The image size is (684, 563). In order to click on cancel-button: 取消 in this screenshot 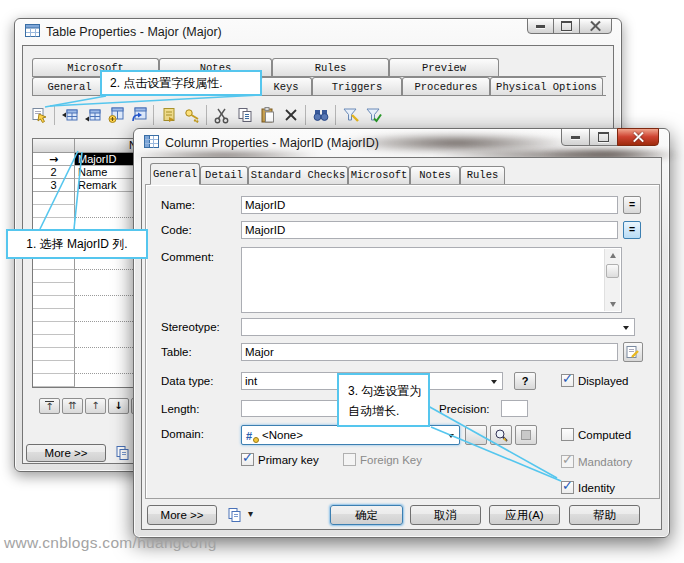, I will do `click(446, 515)`.